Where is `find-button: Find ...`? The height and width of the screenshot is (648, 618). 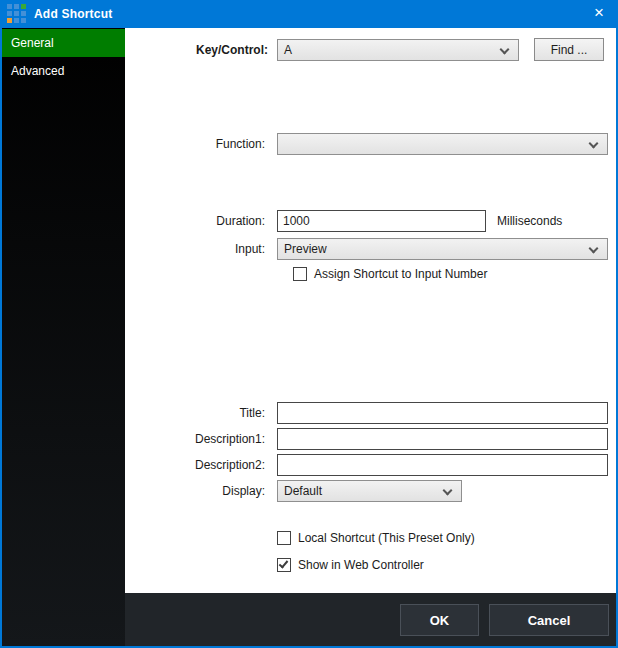 find-button: Find ... is located at coordinates (569, 50).